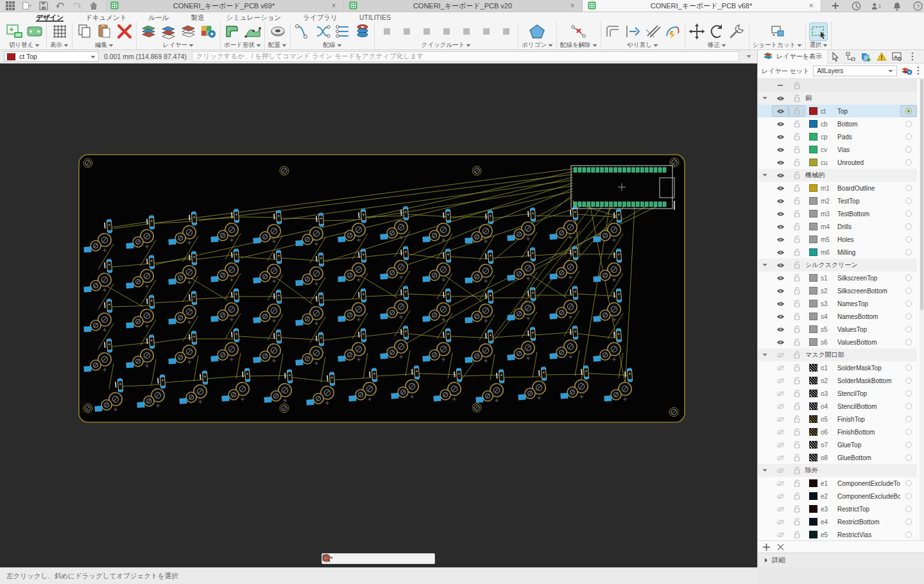 This screenshot has height=584, width=924. Describe the element at coordinates (77, 6) in the screenshot. I see `redo-icon` at that location.